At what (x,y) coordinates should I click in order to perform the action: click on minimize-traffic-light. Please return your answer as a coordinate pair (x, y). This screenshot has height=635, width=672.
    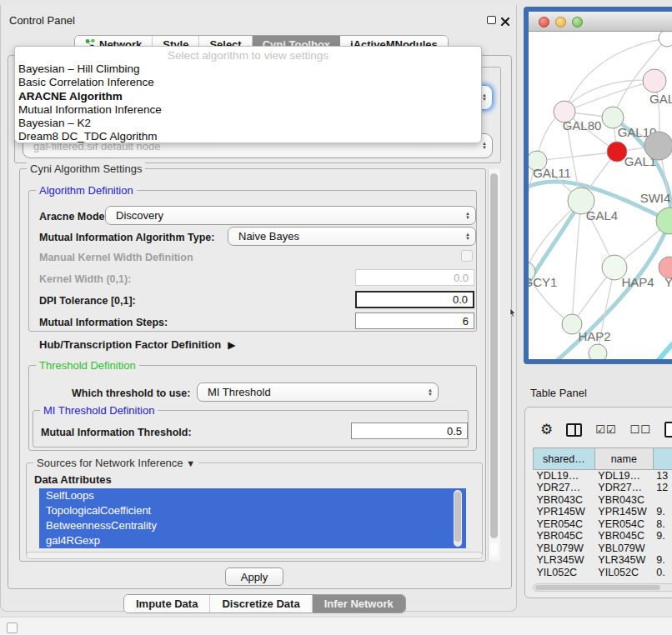
    Looking at the image, I should click on (560, 22).